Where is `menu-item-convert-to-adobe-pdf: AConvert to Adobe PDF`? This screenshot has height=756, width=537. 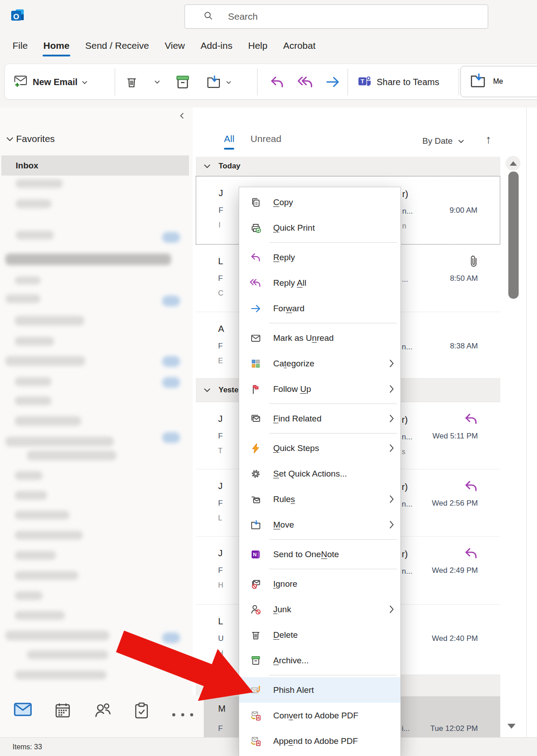 menu-item-convert-to-adobe-pdf: AConvert to Adobe PDF is located at coordinates (320, 716).